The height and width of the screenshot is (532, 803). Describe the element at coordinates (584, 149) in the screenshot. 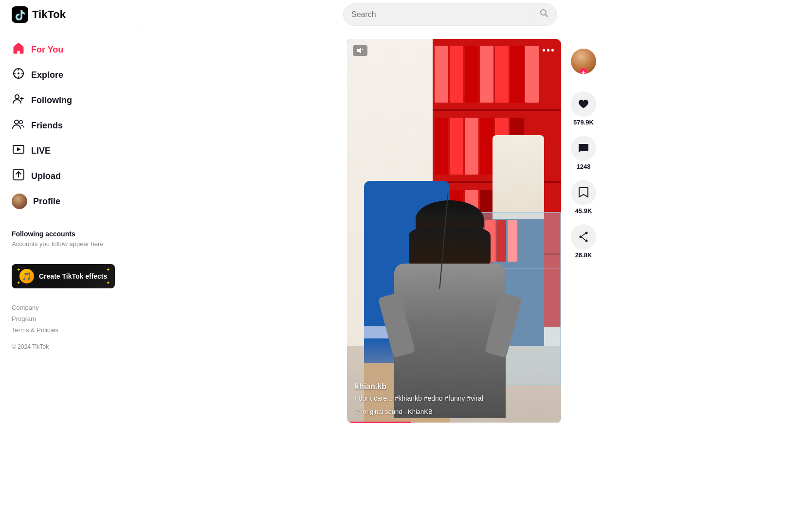

I see `side-actions: + 579.9K` at that location.